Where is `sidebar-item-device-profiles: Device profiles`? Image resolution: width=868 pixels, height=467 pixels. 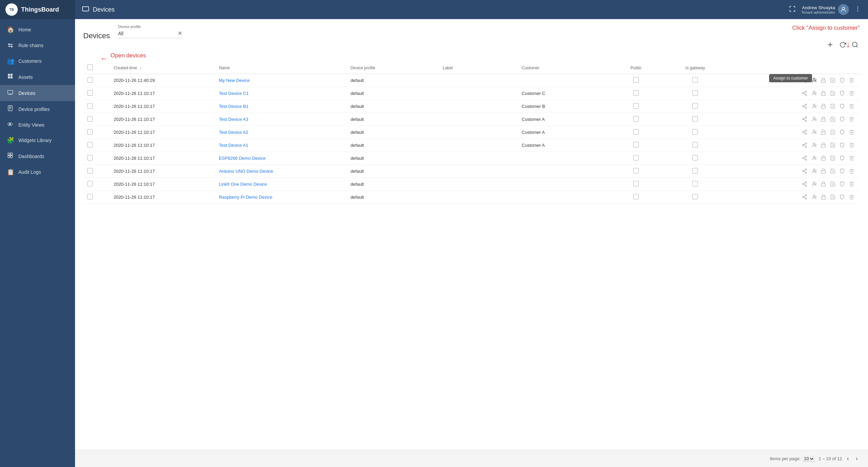
sidebar-item-device-profiles: Device profiles is located at coordinates (38, 109).